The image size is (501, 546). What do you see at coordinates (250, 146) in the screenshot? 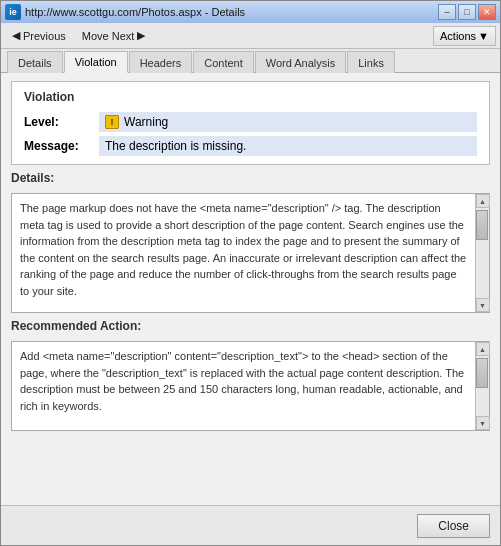
I see `message-row: Message: The description is missing.` at bounding box center [250, 146].